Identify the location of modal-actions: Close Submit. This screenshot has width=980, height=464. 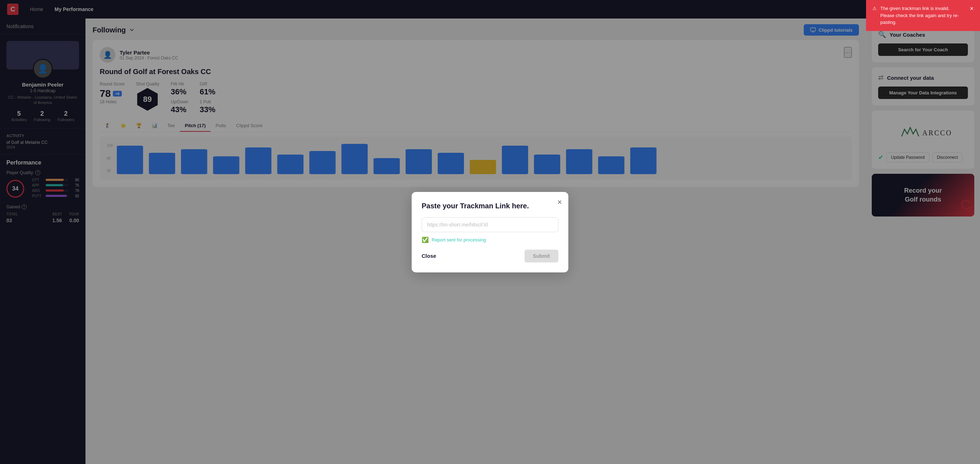
(490, 256).